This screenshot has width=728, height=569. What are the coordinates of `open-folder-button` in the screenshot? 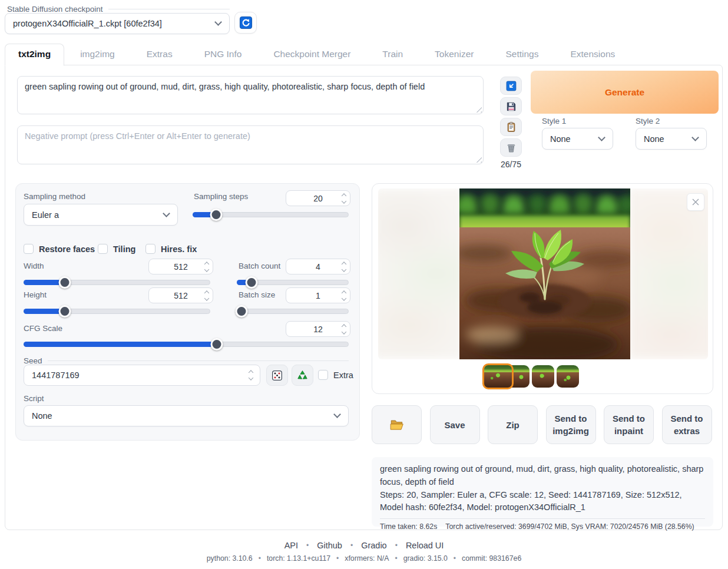 It's located at (397, 425).